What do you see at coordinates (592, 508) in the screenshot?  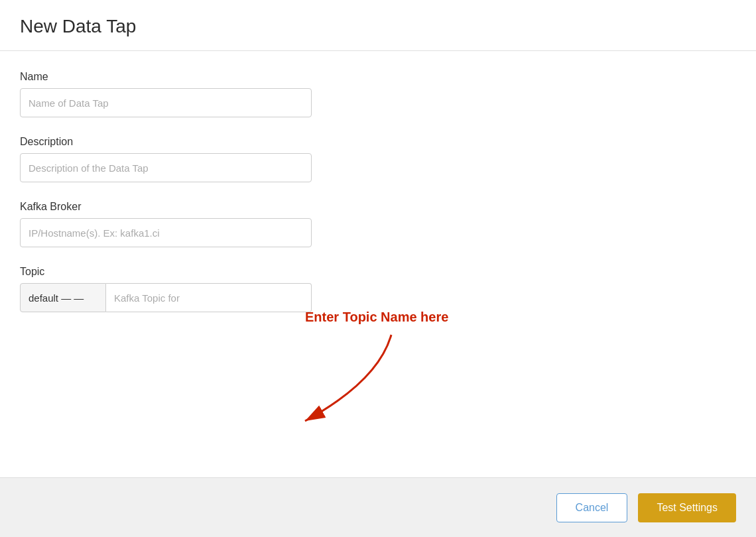 I see `cancel-button: Cancel` at bounding box center [592, 508].